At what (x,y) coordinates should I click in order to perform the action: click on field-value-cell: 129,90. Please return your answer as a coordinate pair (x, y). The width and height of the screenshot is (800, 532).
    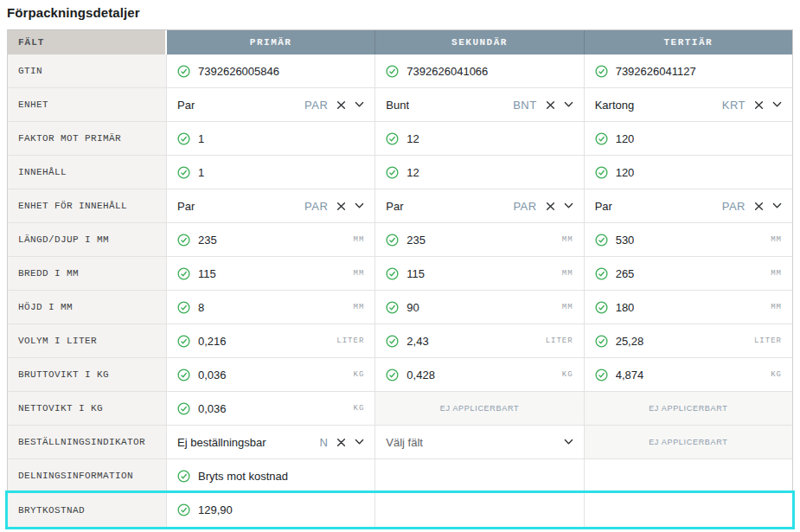
    Looking at the image, I should click on (272, 510).